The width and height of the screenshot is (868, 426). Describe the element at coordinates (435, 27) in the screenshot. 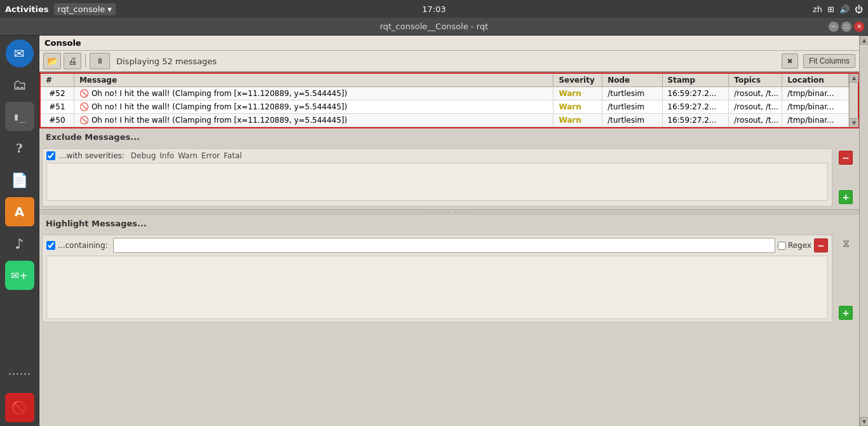

I see `window-title: rqt_console__Console - rqt` at that location.